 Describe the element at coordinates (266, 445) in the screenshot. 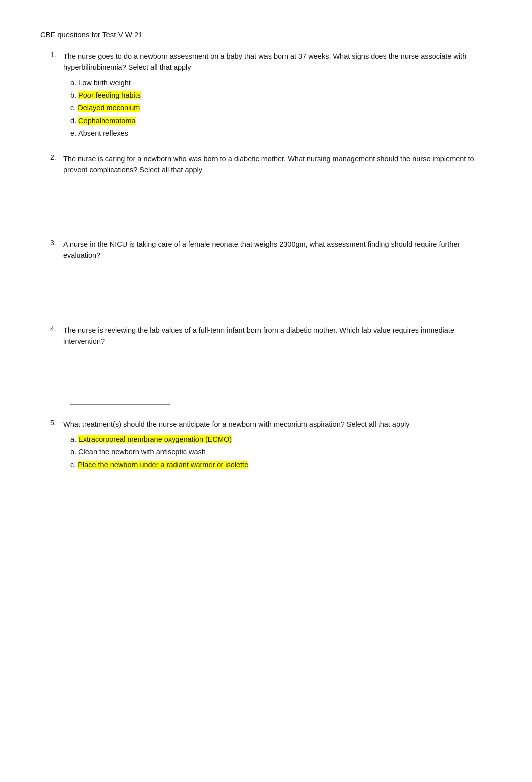

I see `question-block-5: 5.What treatment(s) should the nurse ant…` at that location.